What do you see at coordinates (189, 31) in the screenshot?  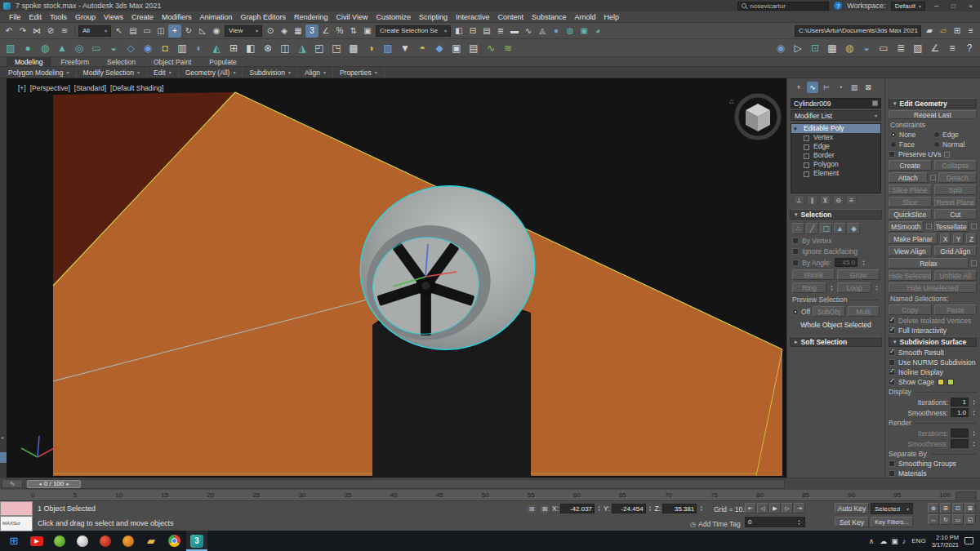 I see `select-and-rotate-icon: ↻` at bounding box center [189, 31].